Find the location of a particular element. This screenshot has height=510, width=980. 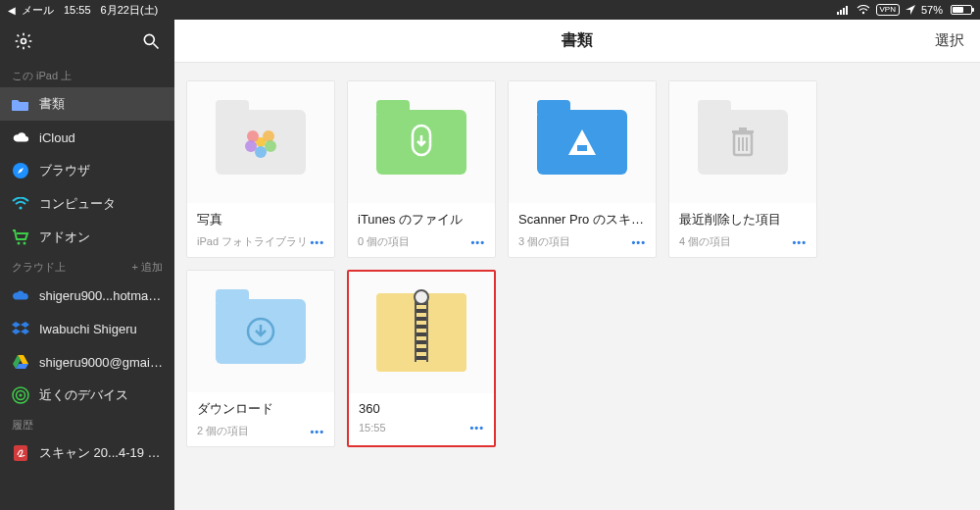

sidebar-section-history: 履歴 is located at coordinates (87, 424).